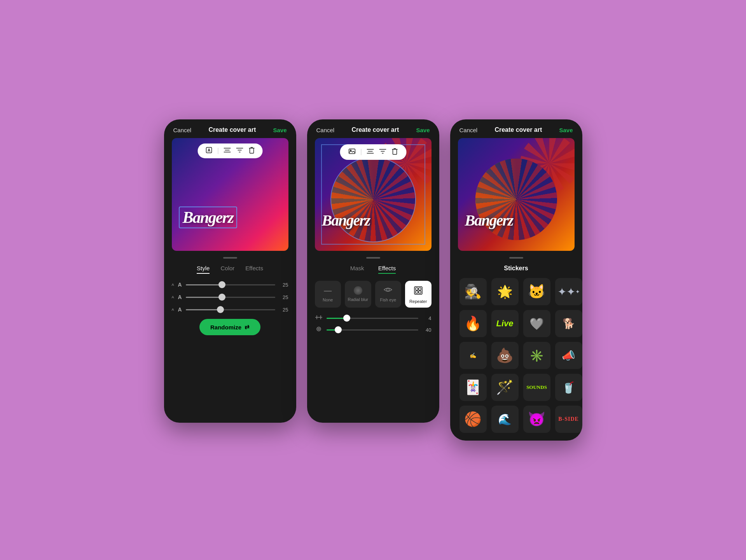 The height and width of the screenshot is (560, 746). Describe the element at coordinates (326, 130) in the screenshot. I see `phone2-cancel-button: Cancel` at that location.